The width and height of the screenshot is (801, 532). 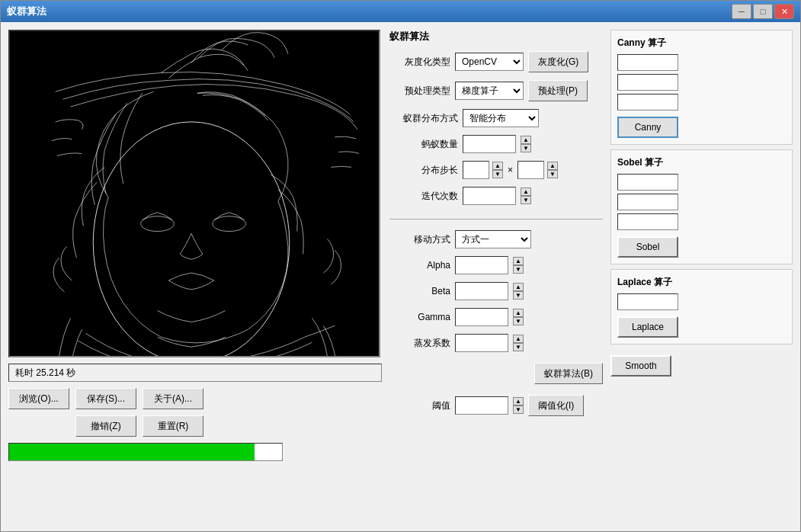 What do you see at coordinates (569, 373) in the screenshot?
I see `ant-algorithm-button: 蚁群算法(B)` at bounding box center [569, 373].